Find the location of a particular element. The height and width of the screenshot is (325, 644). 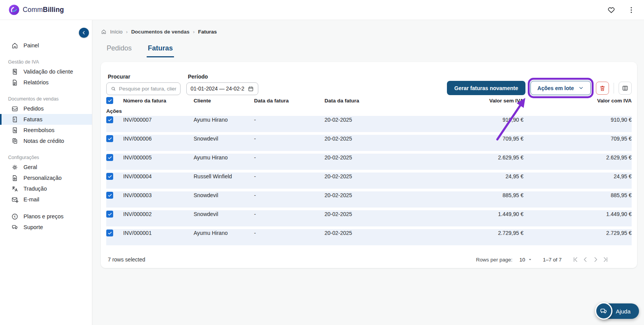

sidebar-item-label: Relatórios is located at coordinates (36, 82).